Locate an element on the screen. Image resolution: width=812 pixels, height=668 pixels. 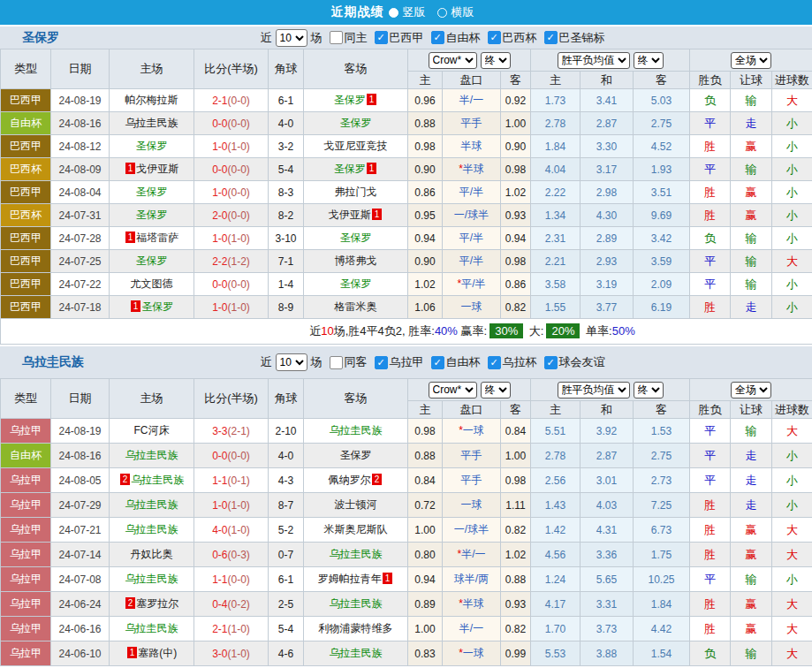
profit-rate-label: 赢率: is located at coordinates (474, 330).